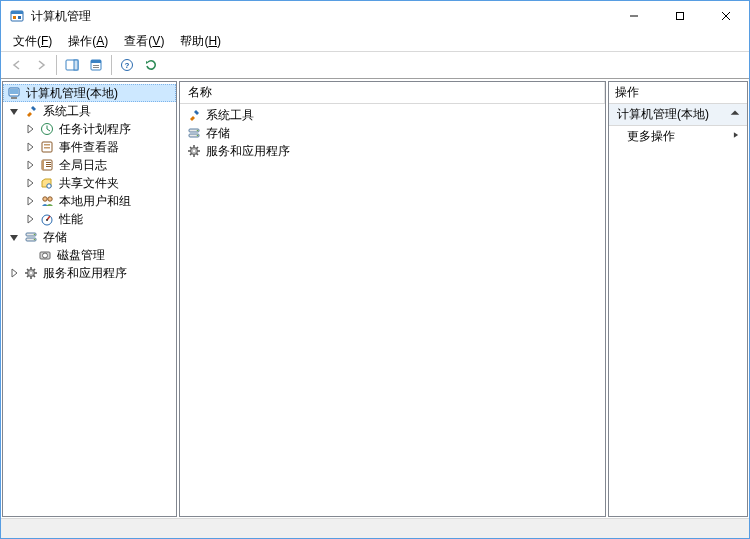  What do you see at coordinates (90, 129) in the screenshot?
I see `tree-task-scheduler: 任务计划程序` at bounding box center [90, 129].